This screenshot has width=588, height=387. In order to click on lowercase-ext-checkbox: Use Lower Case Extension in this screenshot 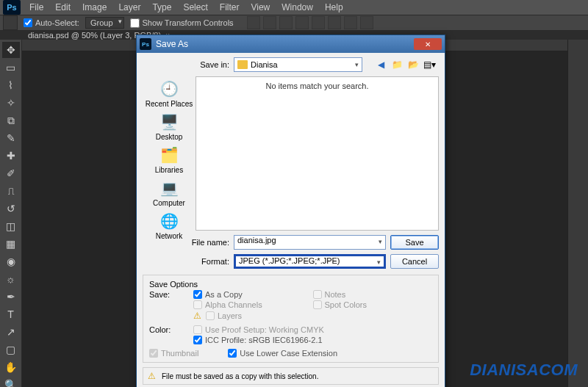, I will do `click(282, 353)`.